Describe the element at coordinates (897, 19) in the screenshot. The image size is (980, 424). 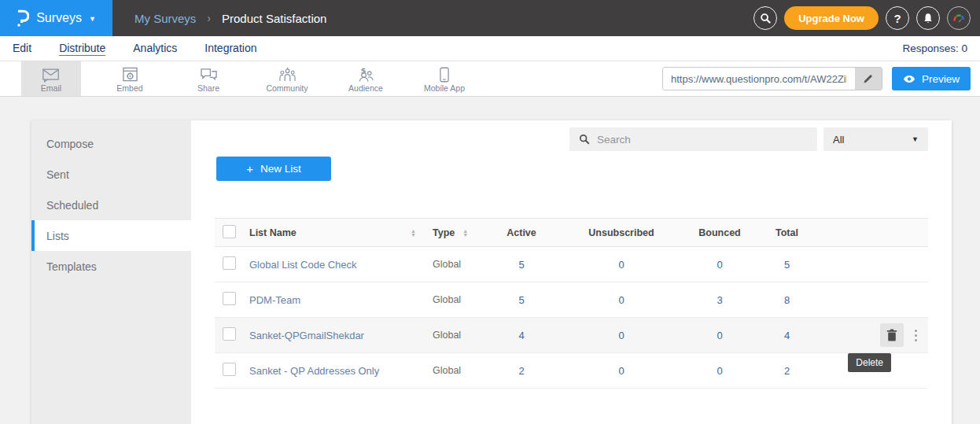
I see `question-mark-icon: ?` at that location.